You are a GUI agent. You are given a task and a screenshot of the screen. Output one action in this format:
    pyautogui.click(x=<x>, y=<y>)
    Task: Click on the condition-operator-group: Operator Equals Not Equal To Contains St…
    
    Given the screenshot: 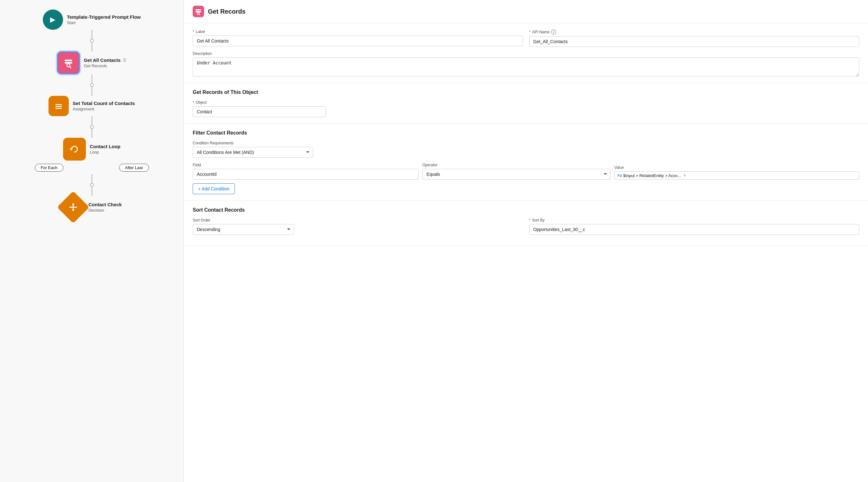 What is the action you would take?
    pyautogui.click(x=517, y=171)
    